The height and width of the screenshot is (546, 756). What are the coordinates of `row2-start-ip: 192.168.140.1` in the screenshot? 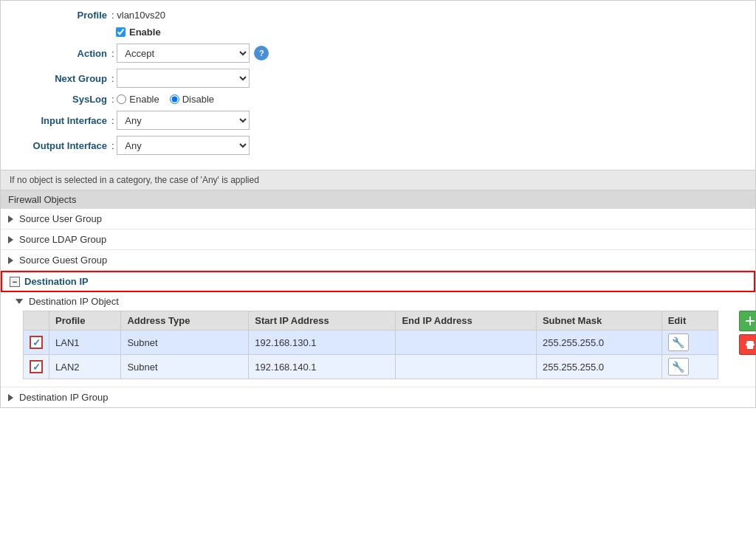 It's located at (322, 367).